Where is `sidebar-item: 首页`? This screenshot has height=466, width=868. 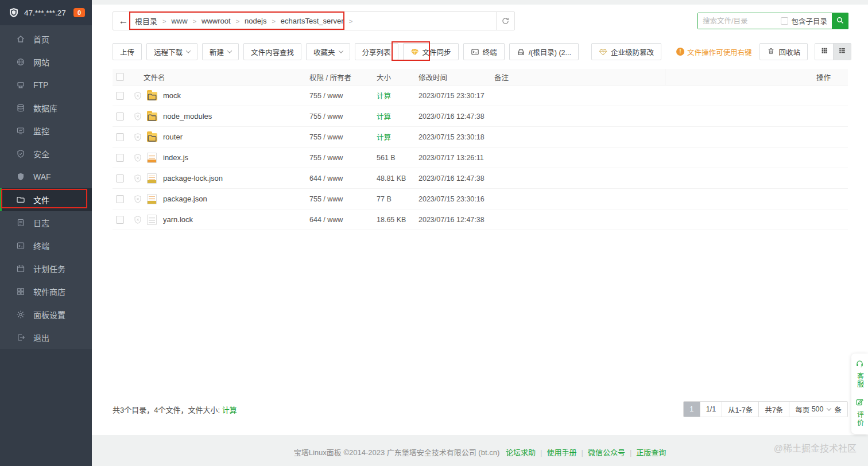 sidebar-item: 首页 is located at coordinates (46, 39).